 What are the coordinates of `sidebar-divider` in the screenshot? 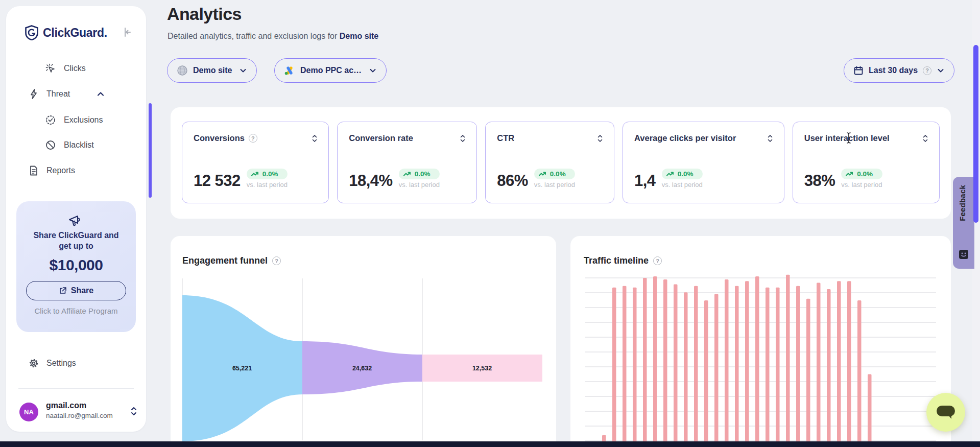 It's located at (76, 388).